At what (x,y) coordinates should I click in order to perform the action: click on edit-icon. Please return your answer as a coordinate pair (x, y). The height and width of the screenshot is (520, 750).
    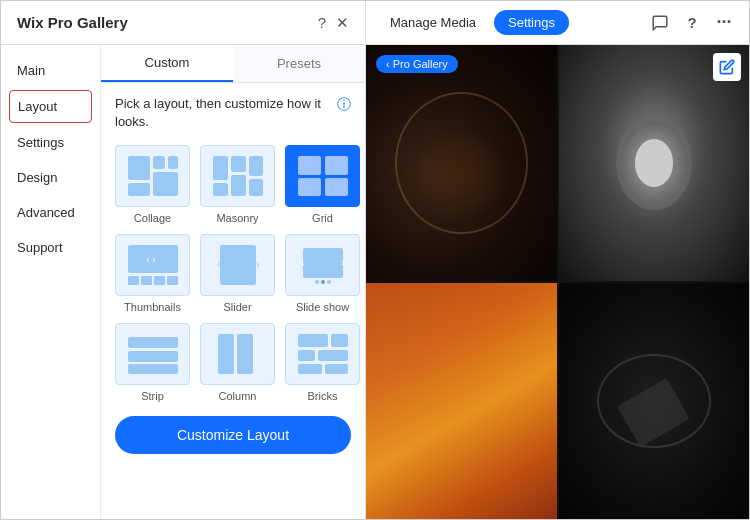
    Looking at the image, I should click on (727, 67).